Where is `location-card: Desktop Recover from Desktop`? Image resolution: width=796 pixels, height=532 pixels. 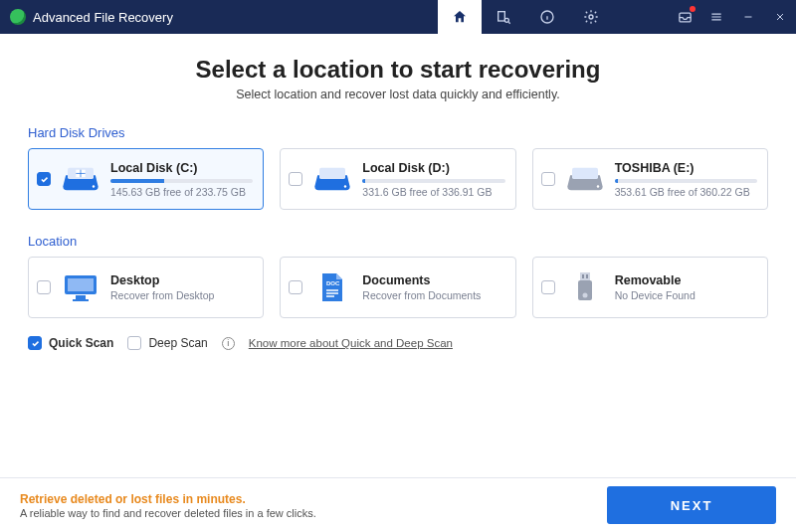 location-card: Desktop Recover from Desktop is located at coordinates (145, 287).